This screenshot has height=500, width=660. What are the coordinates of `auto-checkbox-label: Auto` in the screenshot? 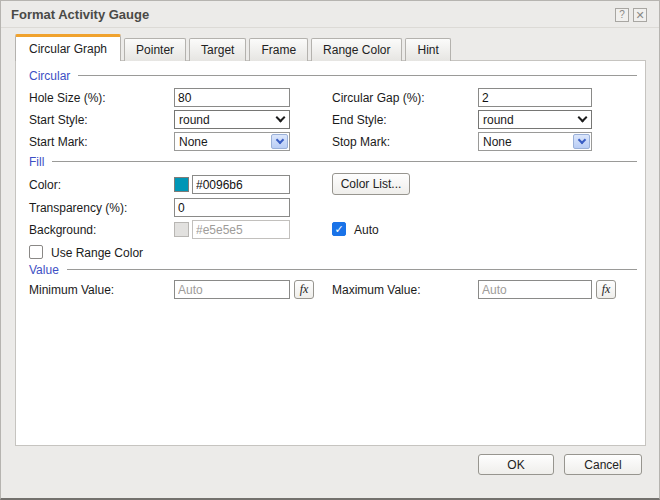 It's located at (366, 230).